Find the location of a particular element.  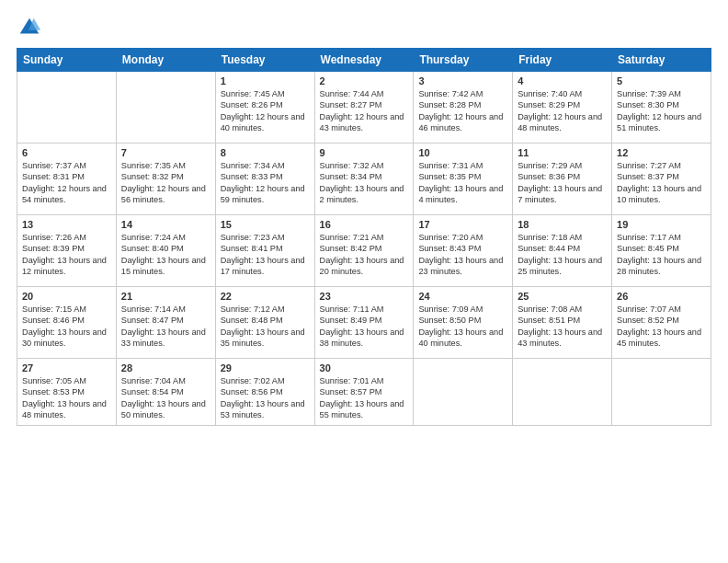

day-number: 7 is located at coordinates (165, 153).